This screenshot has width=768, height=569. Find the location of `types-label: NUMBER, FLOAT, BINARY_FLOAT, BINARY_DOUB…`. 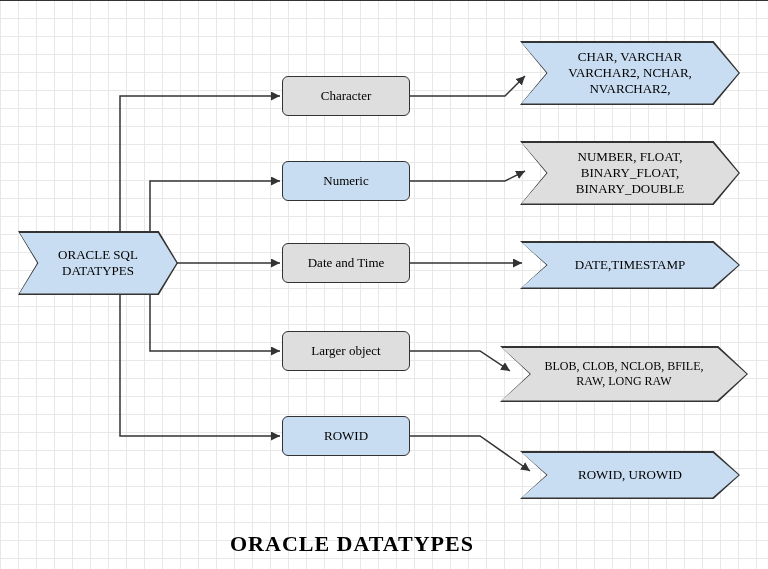

types-label: NUMBER, FLOAT, BINARY_FLOAT, BINARY_DOUB… is located at coordinates (630, 174).